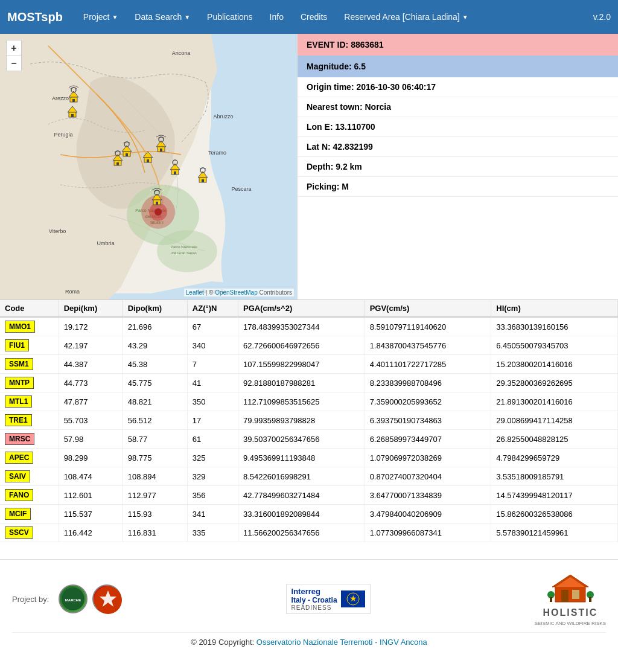 Image resolution: width=618 pixels, height=672 pixels. What do you see at coordinates (309, 514) in the screenshot?
I see `table-row: MCIF 115.537 115.93 341 33.3160018920898…` at bounding box center [309, 514].